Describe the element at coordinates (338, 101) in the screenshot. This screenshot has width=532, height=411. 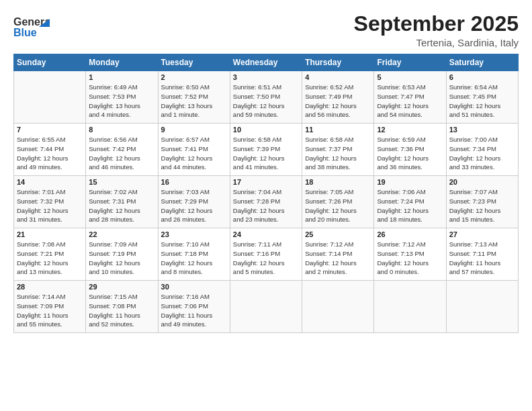
I see `day-info: Sunrise: 6:52 AM Sunset: 7:49 PM Dayligh…` at that location.